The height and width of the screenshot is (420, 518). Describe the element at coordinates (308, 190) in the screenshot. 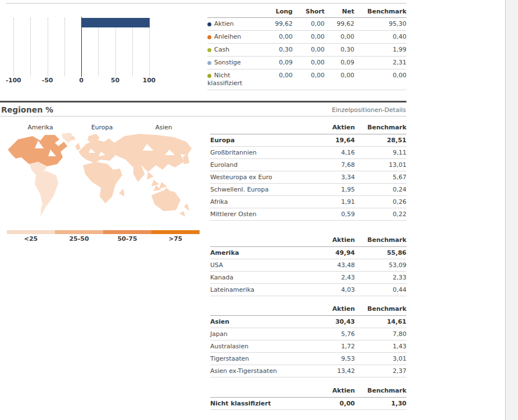

I see `region-row: Schwellenl. Europa1,950,24` at that location.